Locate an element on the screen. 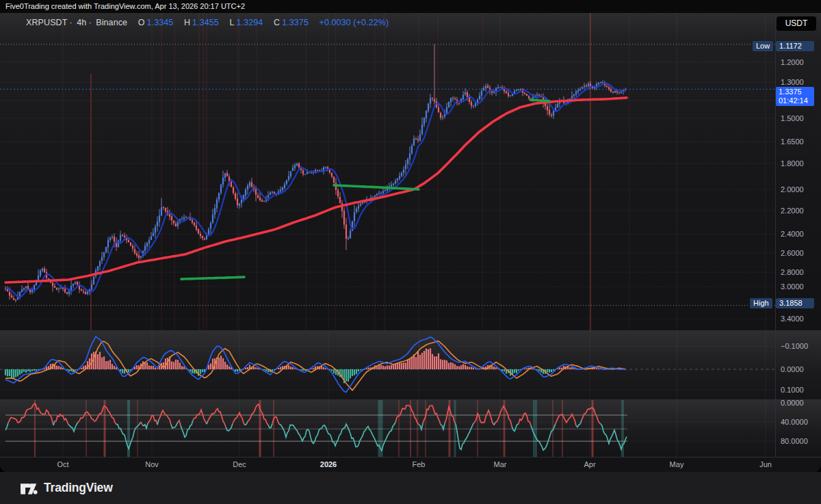 This screenshot has height=504, width=821. currency-button: USDT is located at coordinates (796, 23).